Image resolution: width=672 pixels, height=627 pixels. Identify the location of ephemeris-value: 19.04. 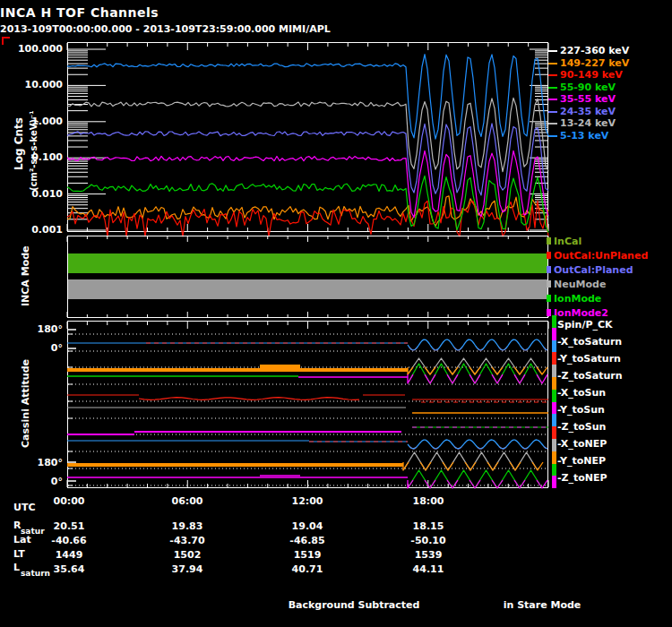
(307, 527).